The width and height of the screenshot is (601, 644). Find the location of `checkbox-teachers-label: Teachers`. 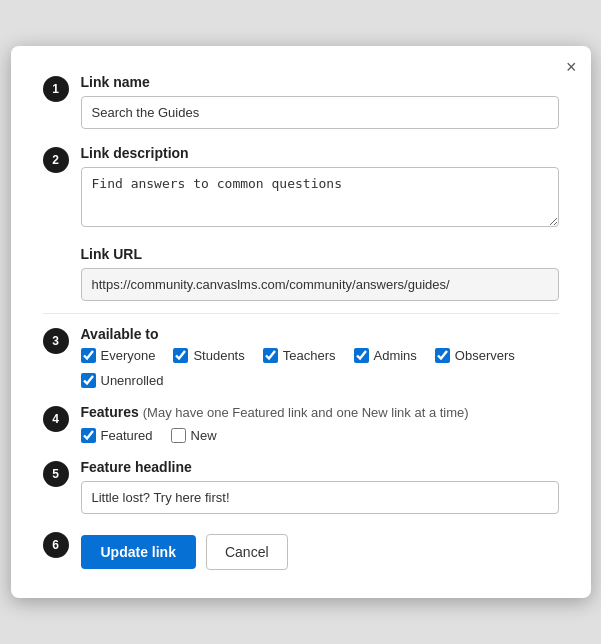

checkbox-teachers-label: Teachers is located at coordinates (310, 356).